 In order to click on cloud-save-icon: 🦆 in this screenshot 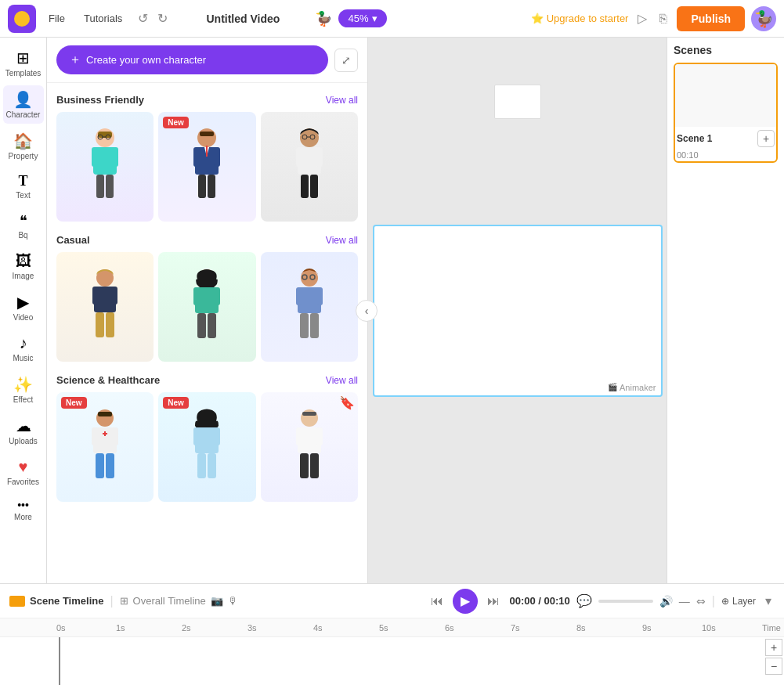, I will do `click(323, 19)`.